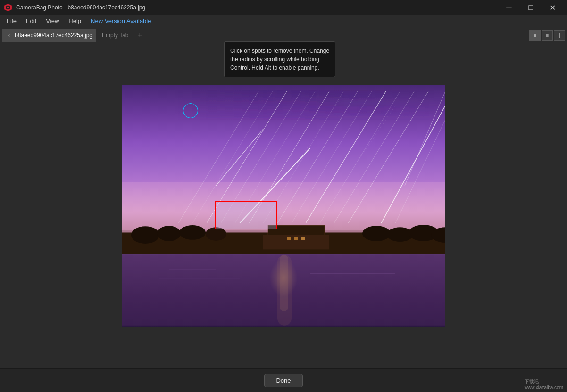  What do you see at coordinates (544, 384) in the screenshot?
I see `watermark: 下载吧 www.xiazaiba.com` at bounding box center [544, 384].